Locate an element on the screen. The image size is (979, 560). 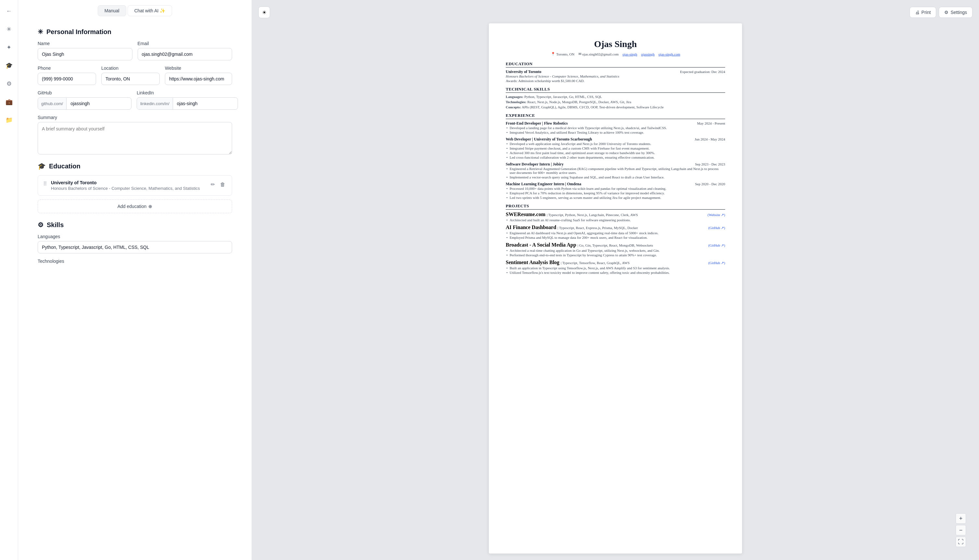
resume-proj-1-bullet-0: Engineered an AI dashboard via Next.js a… is located at coordinates (615, 233).